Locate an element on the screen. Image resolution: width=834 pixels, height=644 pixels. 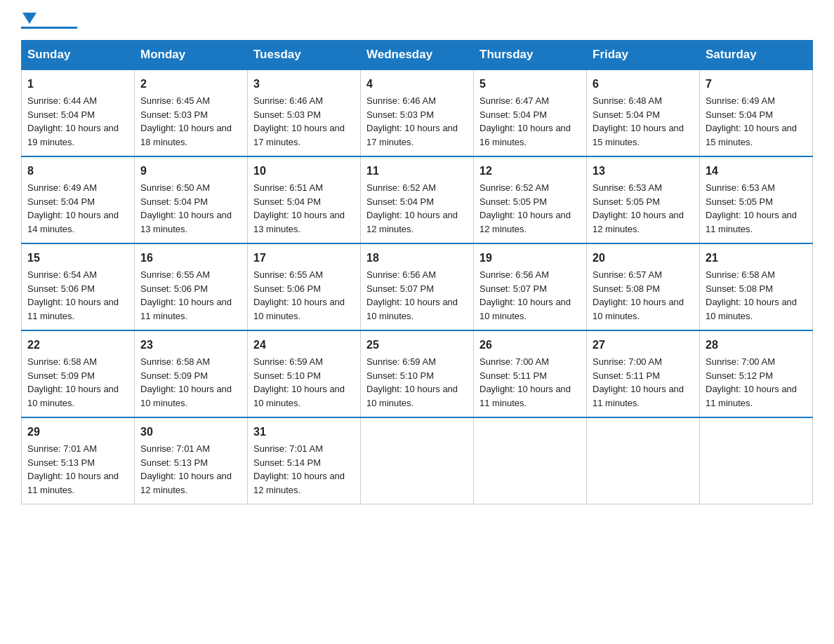
day-sunrise: Sunrise: 6:46 AM is located at coordinates (402, 101).